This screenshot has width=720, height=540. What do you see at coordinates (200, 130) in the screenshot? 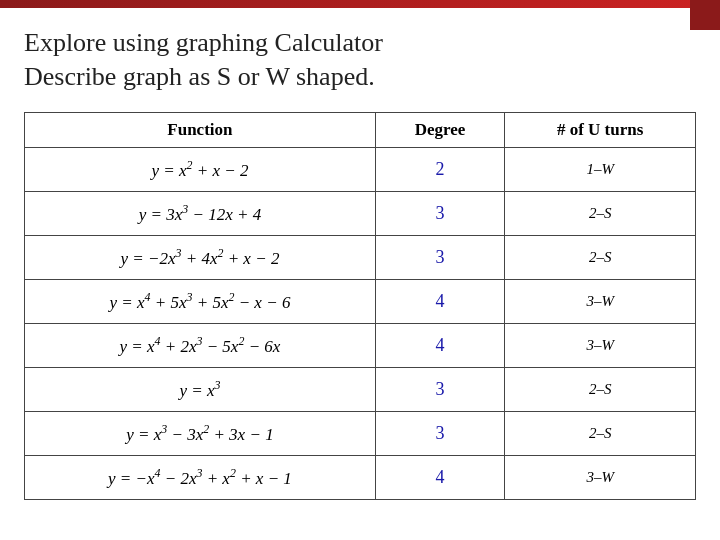
I see `col-header-function: Function` at bounding box center [200, 130].